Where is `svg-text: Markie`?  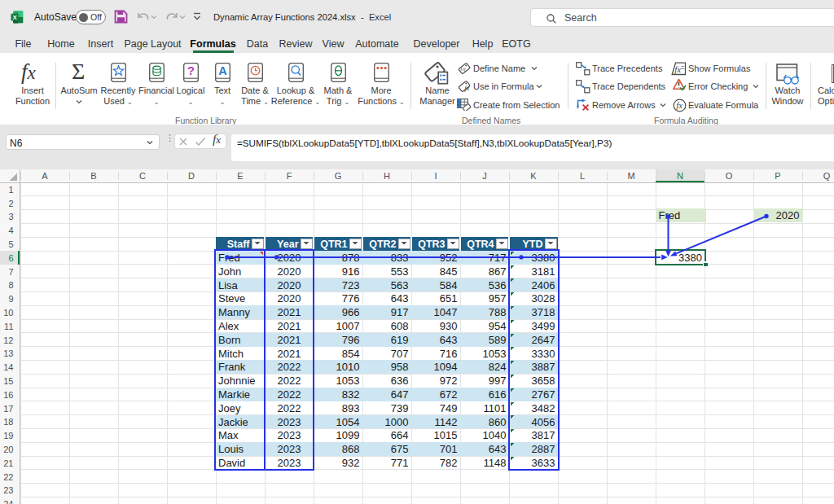 svg-text: Markie is located at coordinates (235, 394).